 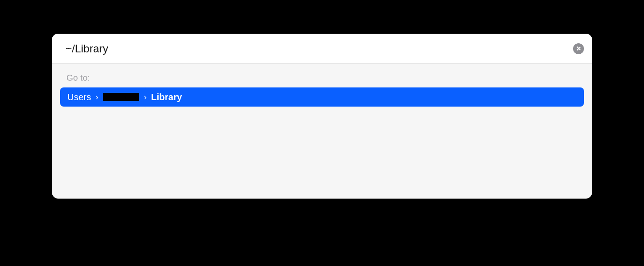 I want to click on path-result-row: Users › › Library, so click(x=322, y=97).